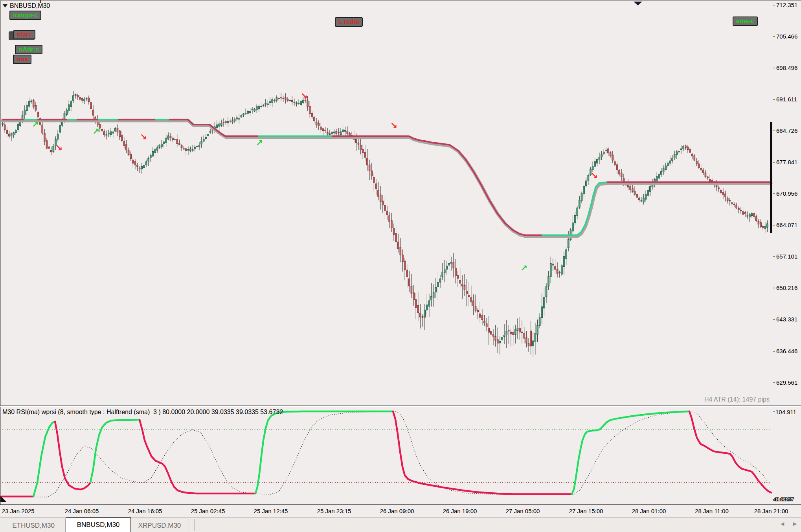  Describe the element at coordinates (334, 511) in the screenshot. I see `time-axis-label: 25 Jan 23:15` at that location.